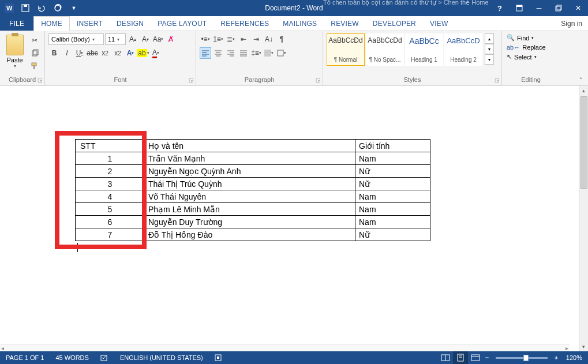  Describe the element at coordinates (253, 209) in the screenshot. I see `table-row: 5Phạm Lê Minh MẫnNam` at that location.